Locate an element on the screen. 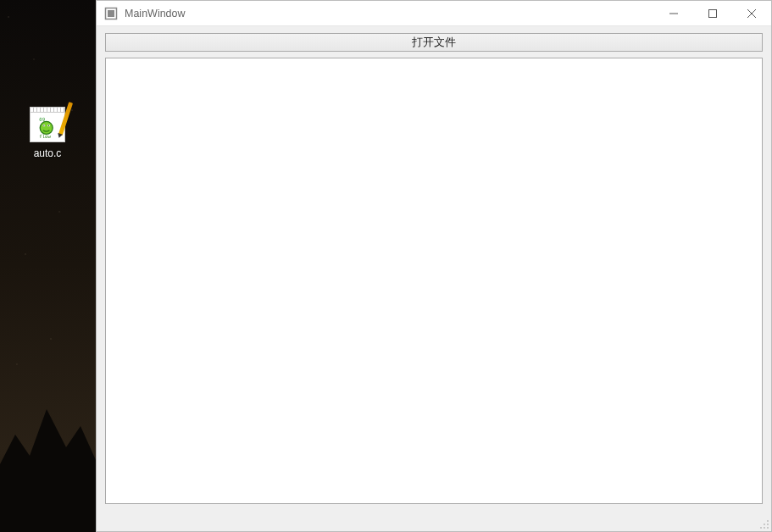 The height and width of the screenshot is (532, 772). maximize-icon is located at coordinates (713, 14).